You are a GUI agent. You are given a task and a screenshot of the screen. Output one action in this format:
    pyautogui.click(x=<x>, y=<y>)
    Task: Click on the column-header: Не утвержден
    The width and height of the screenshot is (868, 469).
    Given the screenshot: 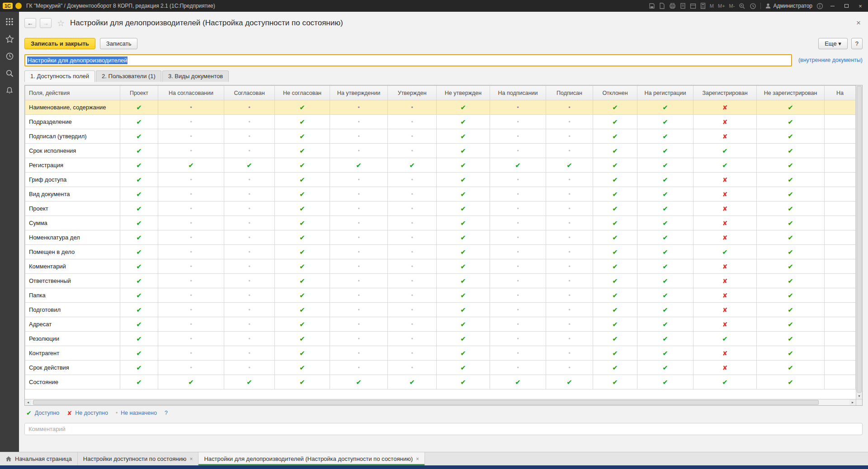 What is the action you would take?
    pyautogui.click(x=463, y=93)
    